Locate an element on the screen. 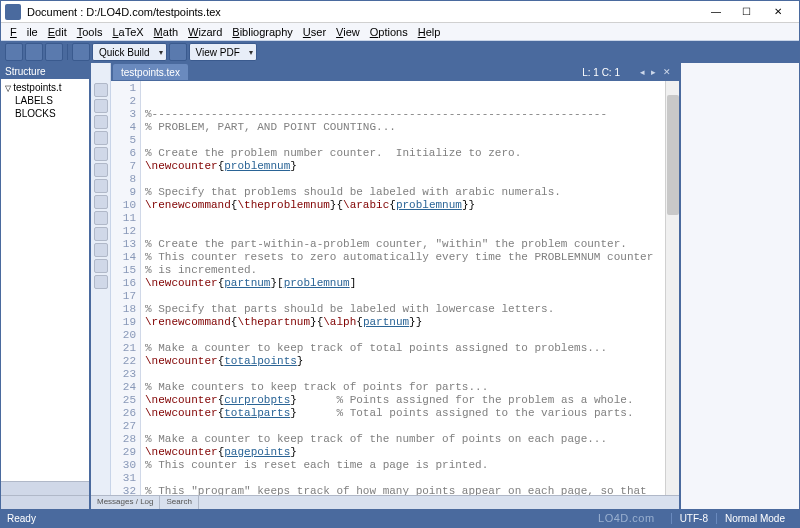  watermark: LO4D.com is located at coordinates (626, 518).